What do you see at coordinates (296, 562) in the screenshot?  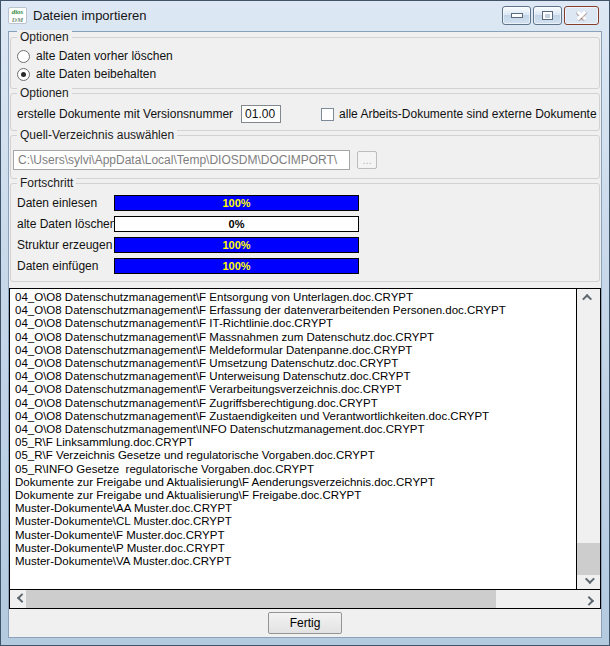 I see `list-item: Muster-Dokumente\VA Muster.doc.CRYPT` at bounding box center [296, 562].